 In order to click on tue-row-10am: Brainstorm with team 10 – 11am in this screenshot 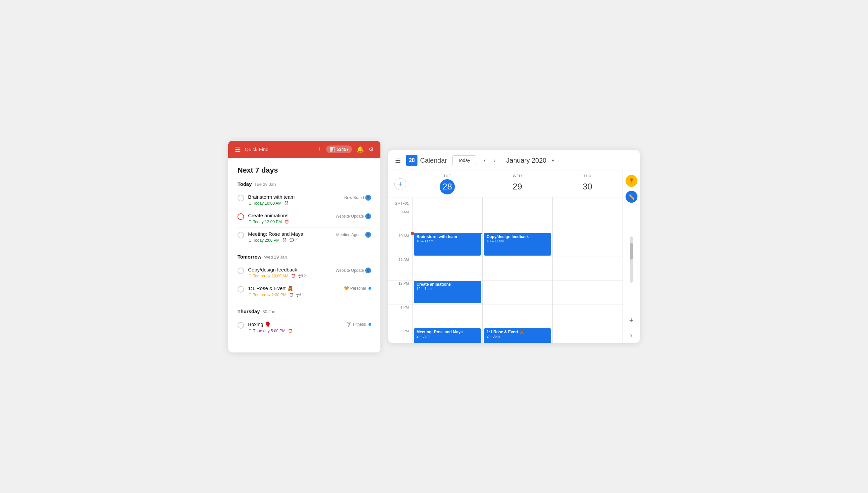, I will do `click(447, 245)`.